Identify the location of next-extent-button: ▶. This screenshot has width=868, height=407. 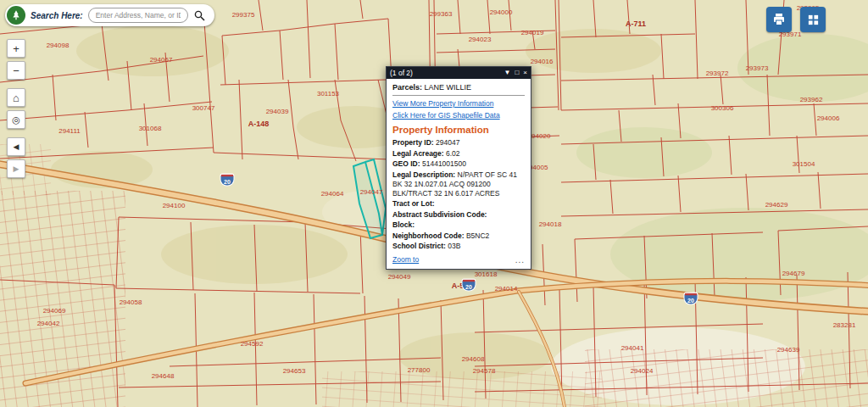
(16, 169).